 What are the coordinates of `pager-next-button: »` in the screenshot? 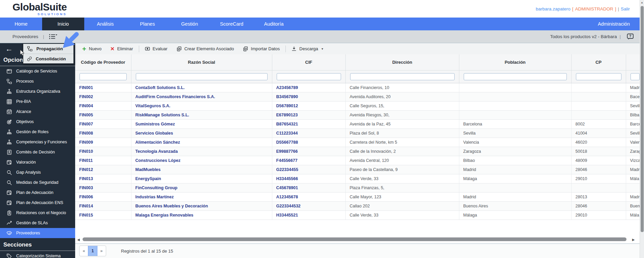 It's located at (101, 251).